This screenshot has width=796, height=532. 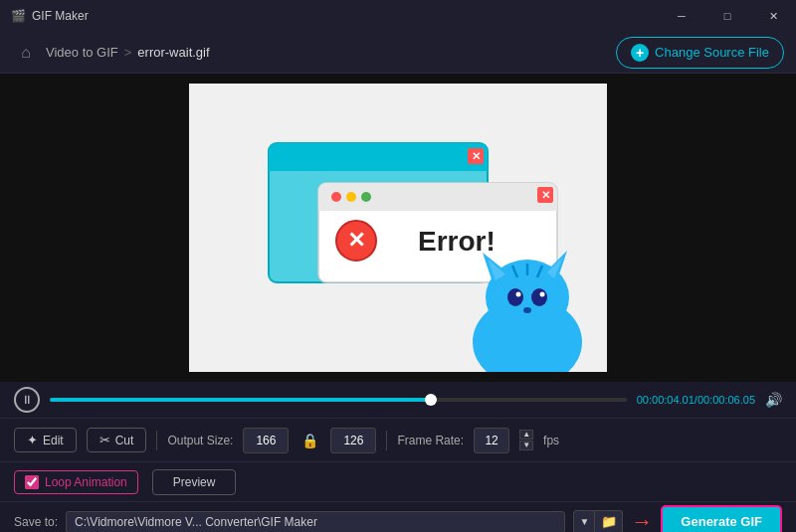 I want to click on edit-icon: ✦, so click(x=32, y=440).